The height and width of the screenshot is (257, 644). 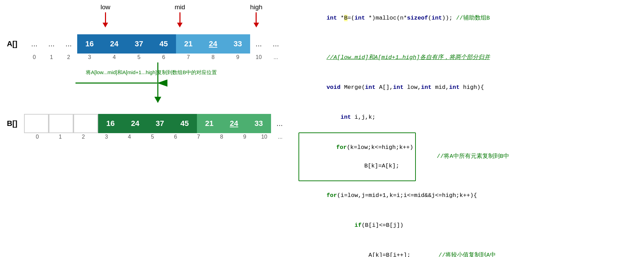 I want to click on index-b-11: ..., so click(x=280, y=137).